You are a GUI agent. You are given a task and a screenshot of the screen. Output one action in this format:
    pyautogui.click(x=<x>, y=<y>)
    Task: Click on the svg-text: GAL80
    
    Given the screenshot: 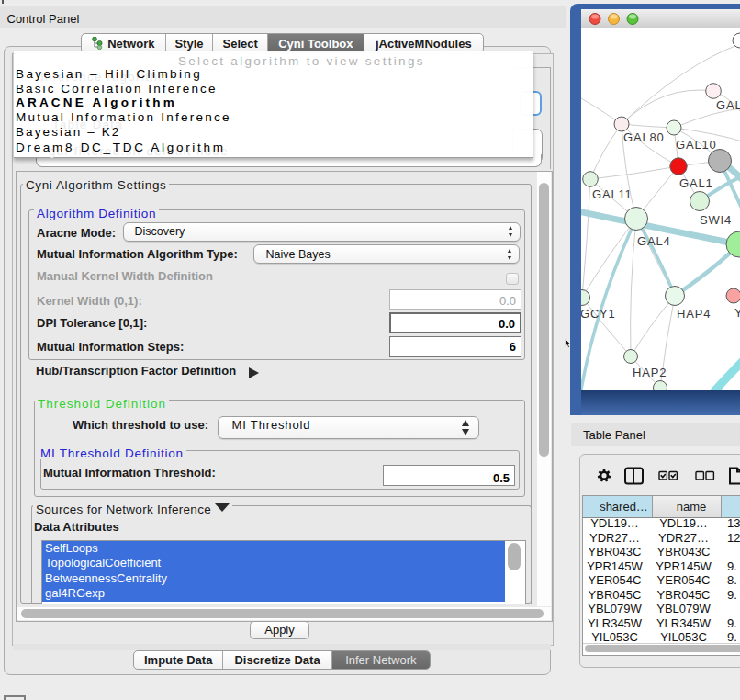 What is the action you would take?
    pyautogui.click(x=644, y=138)
    